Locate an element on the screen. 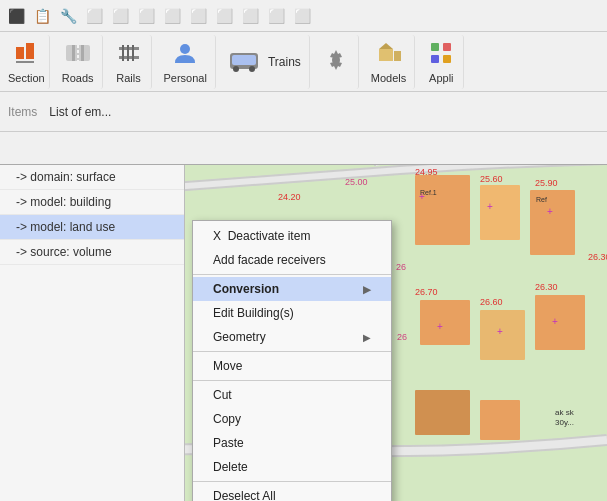  rails-button: Rails is located at coordinates (130, 62).